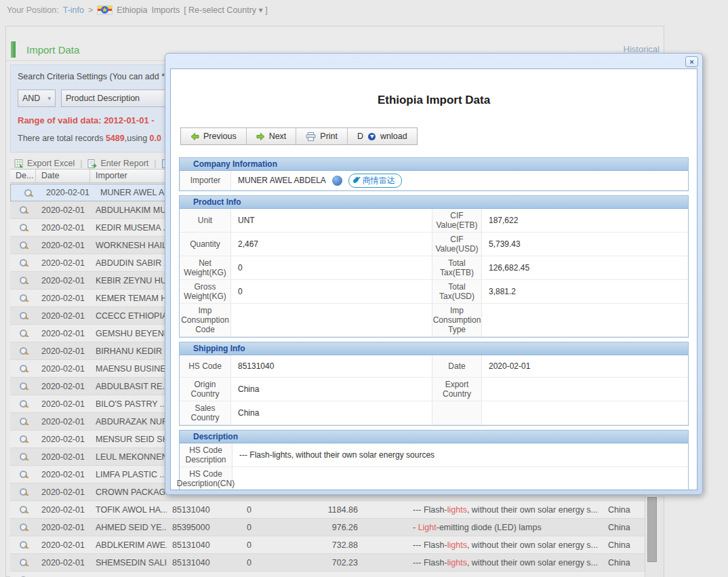 The height and width of the screenshot is (577, 728). I want to click on field-label: Export Country, so click(457, 389).